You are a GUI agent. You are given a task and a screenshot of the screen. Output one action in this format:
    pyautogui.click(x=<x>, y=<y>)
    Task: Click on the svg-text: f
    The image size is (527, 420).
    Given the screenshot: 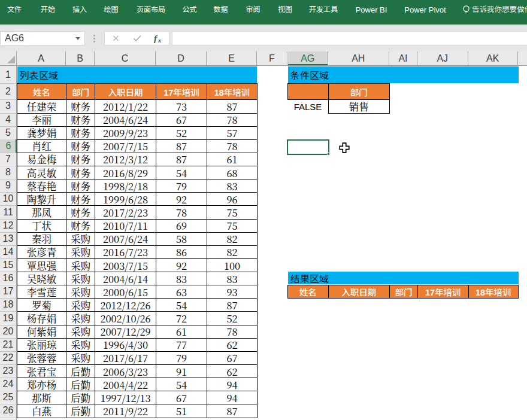 What is the action you would take?
    pyautogui.click(x=156, y=38)
    